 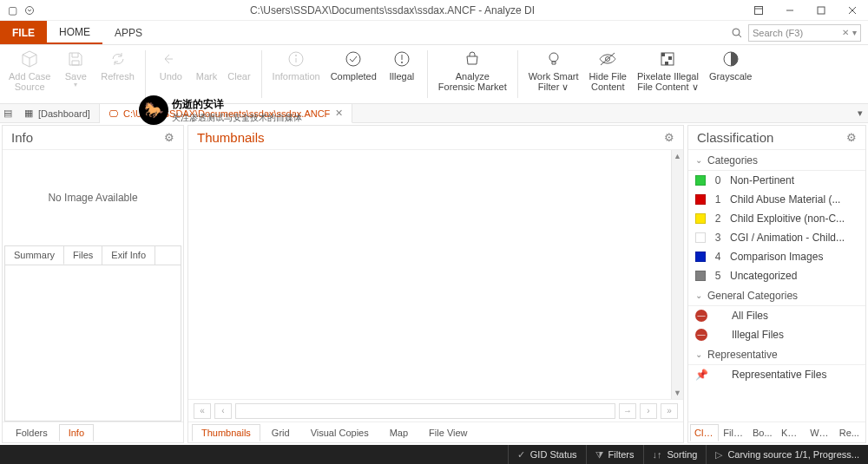 I want to click on center-tab-thumbnails: Thumbnails, so click(x=226, y=433).